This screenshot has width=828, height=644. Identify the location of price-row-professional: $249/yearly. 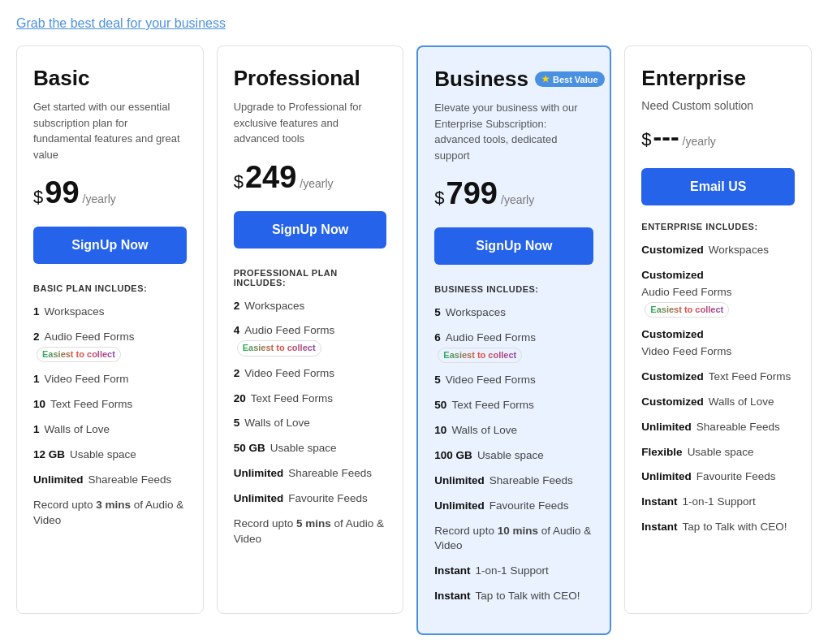
(310, 177).